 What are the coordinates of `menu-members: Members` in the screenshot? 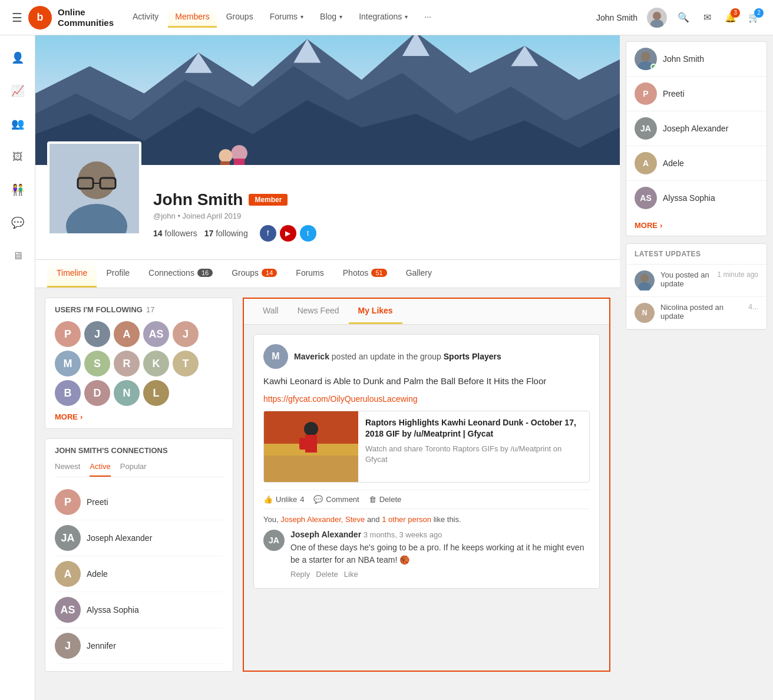 It's located at (192, 18).